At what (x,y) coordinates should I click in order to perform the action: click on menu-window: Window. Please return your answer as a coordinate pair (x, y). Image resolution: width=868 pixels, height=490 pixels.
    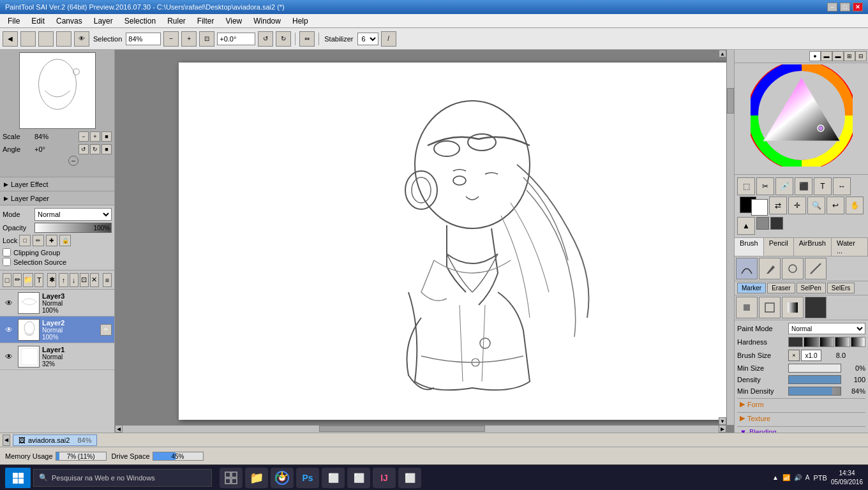
    Looking at the image, I should click on (267, 21).